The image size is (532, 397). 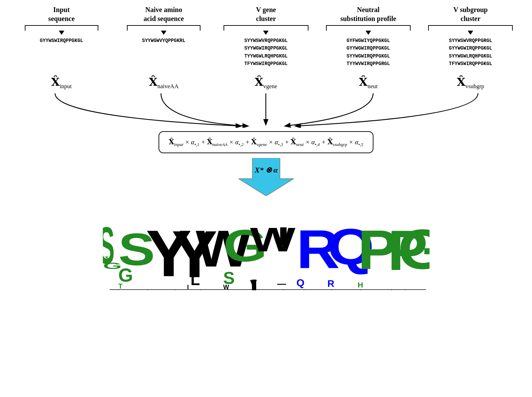 I want to click on svg-text: G, so click(x=414, y=249).